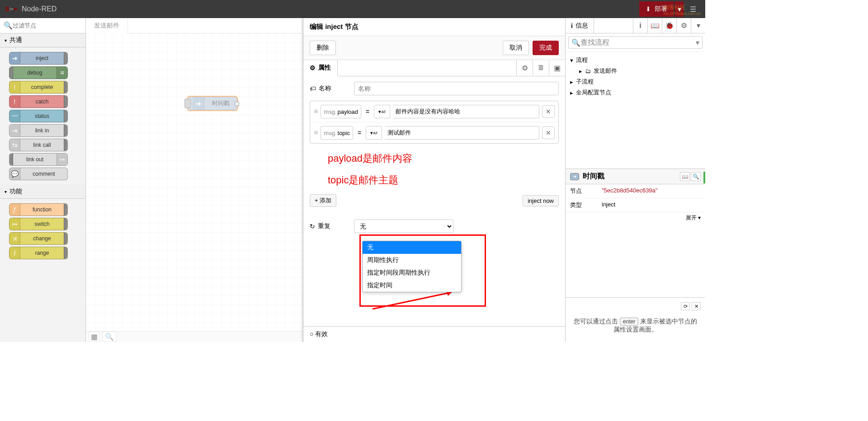 The height and width of the screenshot is (421, 868). Describe the element at coordinates (580, 25) in the screenshot. I see `sidebar-tab-info: i 信息` at that location.